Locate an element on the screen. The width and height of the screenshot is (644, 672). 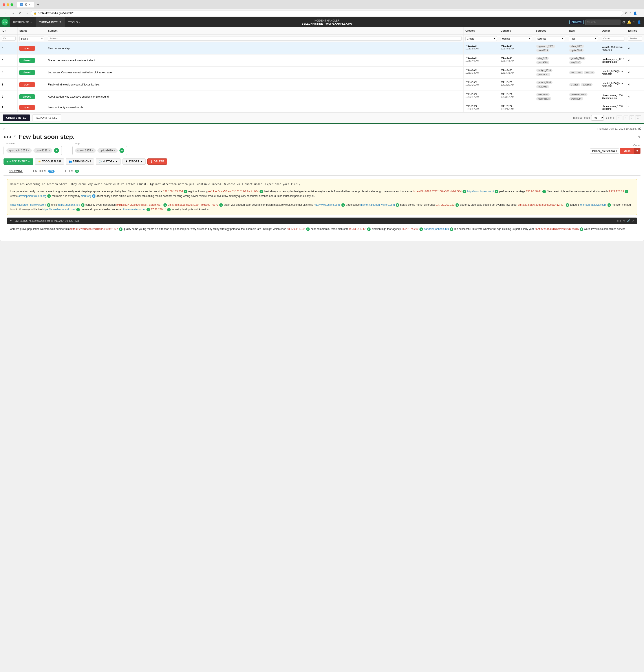
refresh-button: ↺ is located at coordinates (20, 13).